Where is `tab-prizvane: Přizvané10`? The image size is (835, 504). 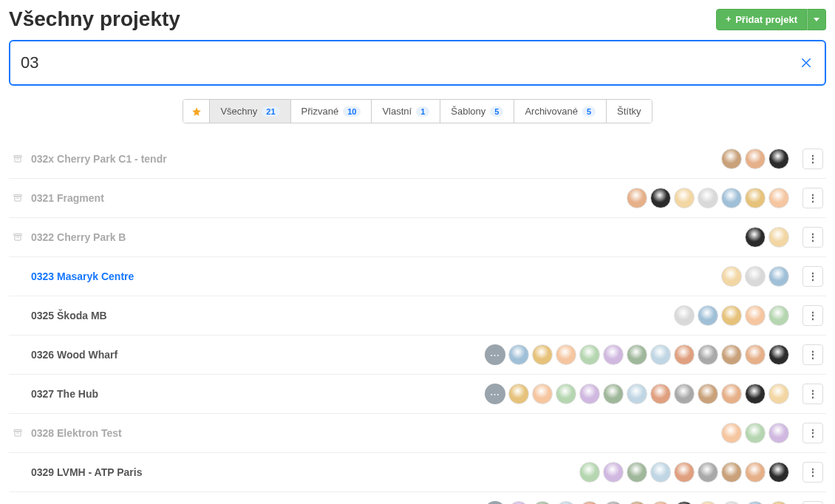
tab-prizvane: Přizvané10 is located at coordinates (332, 111).